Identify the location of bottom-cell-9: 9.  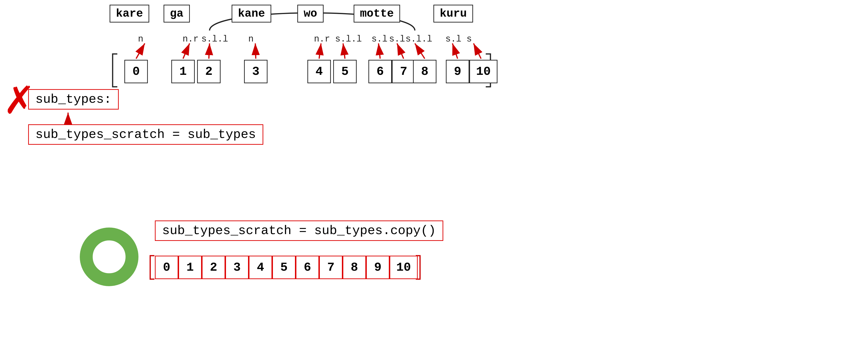
(378, 267).